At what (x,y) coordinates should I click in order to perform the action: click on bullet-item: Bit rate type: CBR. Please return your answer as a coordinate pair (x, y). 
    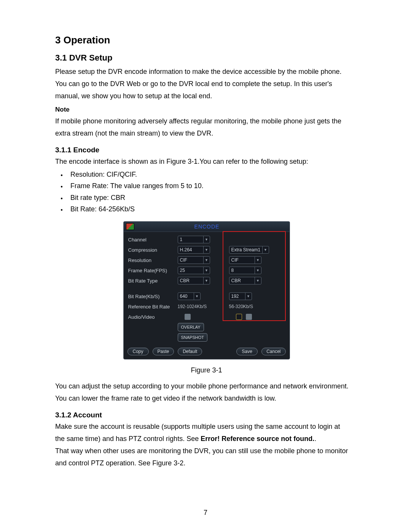
    Looking at the image, I should click on (206, 198).